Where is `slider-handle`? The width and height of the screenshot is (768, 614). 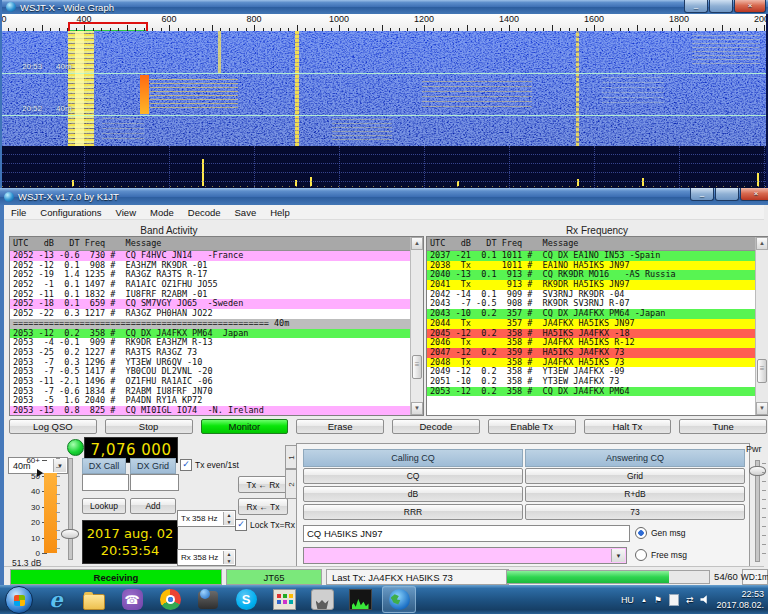
slider-handle is located at coordinates (70, 534).